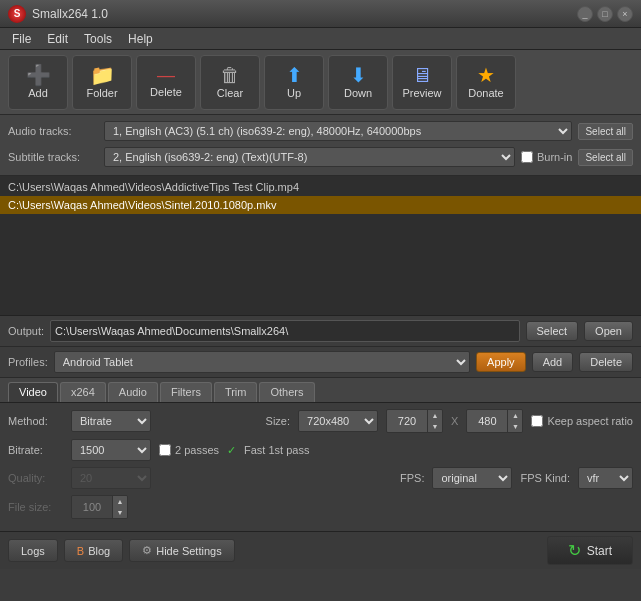  Describe the element at coordinates (486, 82) in the screenshot. I see `donate-button: ★ Donate` at that location.